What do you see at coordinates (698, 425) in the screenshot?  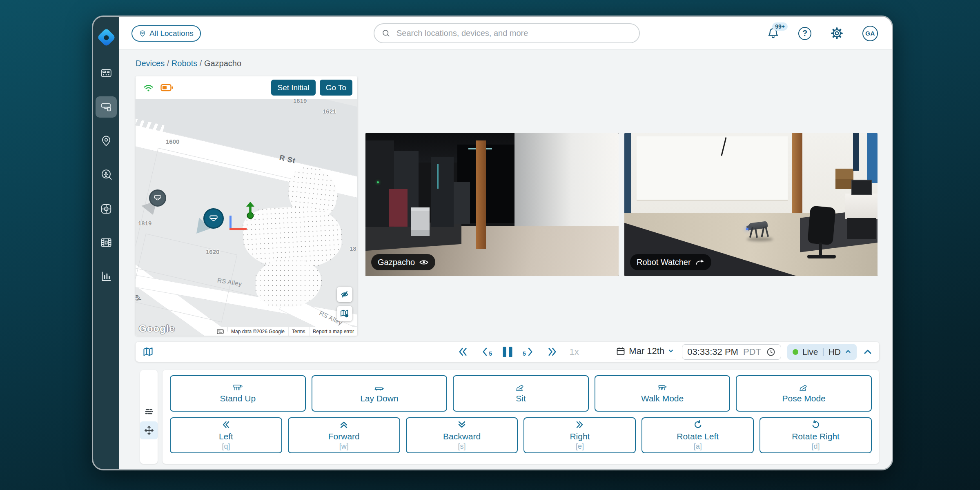 I see `rotate-ccw-icon` at bounding box center [698, 425].